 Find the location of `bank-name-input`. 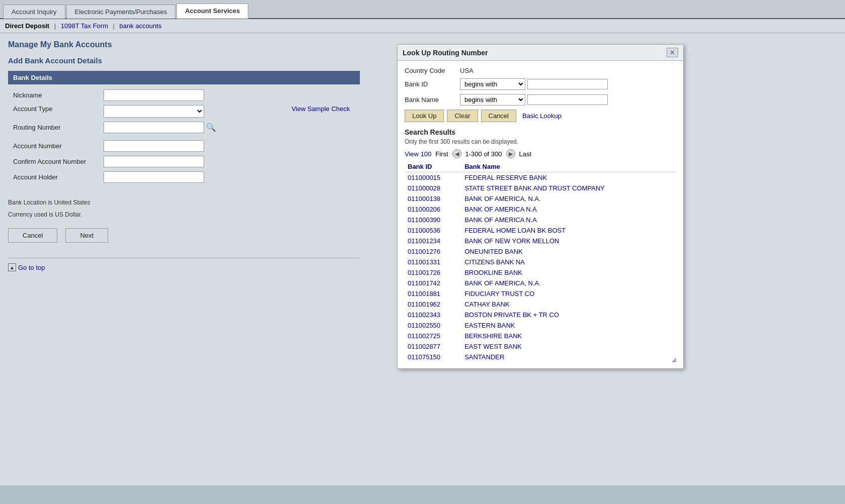

bank-name-input is located at coordinates (568, 99).